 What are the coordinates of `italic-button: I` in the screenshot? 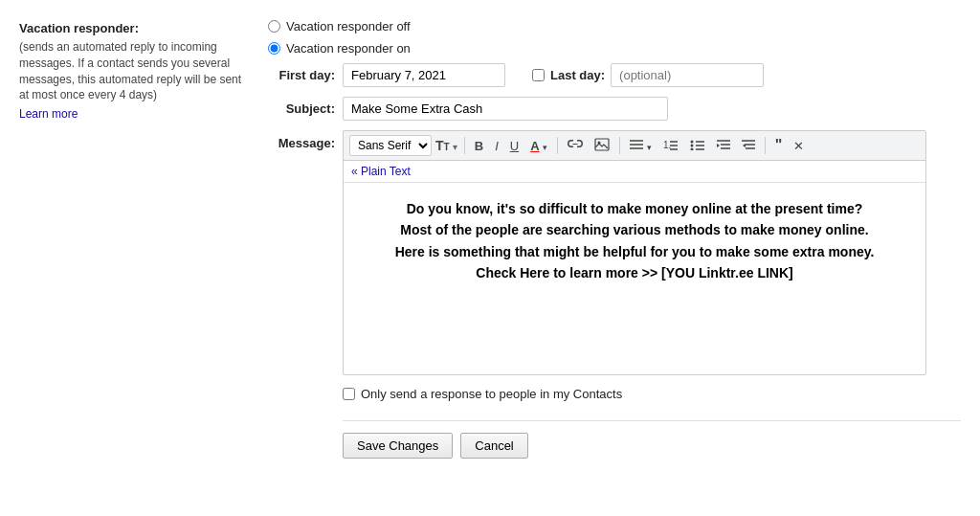 It's located at (497, 146).